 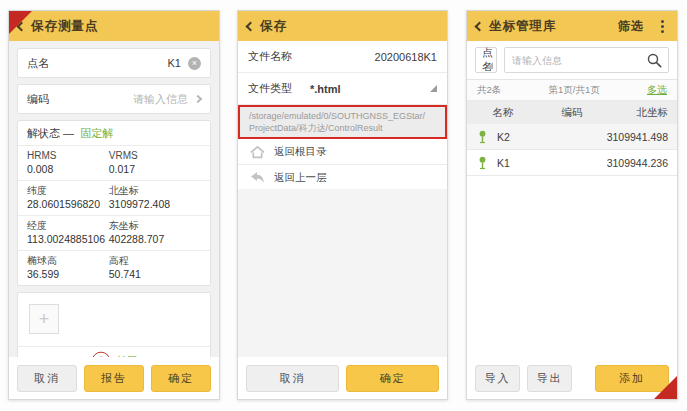 What do you see at coordinates (342, 152) in the screenshot?
I see `return-root-item: 返回根目录` at bounding box center [342, 152].